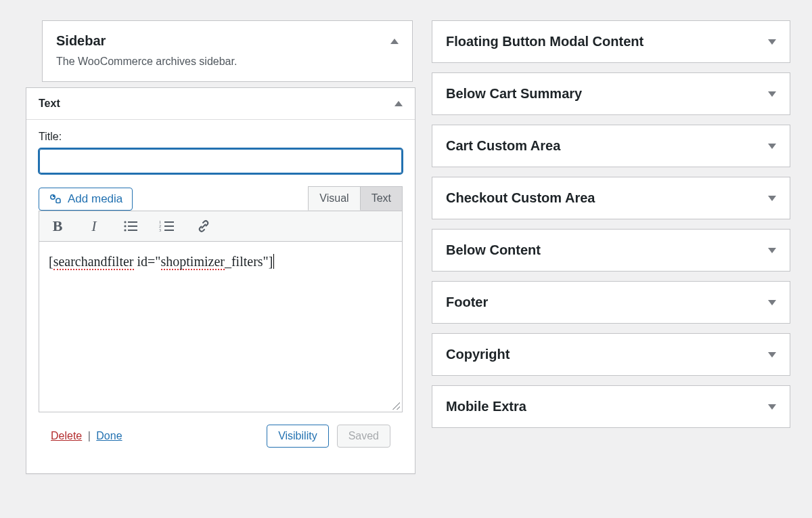 The width and height of the screenshot is (812, 518). I want to click on editor-text: [searchandfilter id="shoptimizer_filters…, so click(161, 261).